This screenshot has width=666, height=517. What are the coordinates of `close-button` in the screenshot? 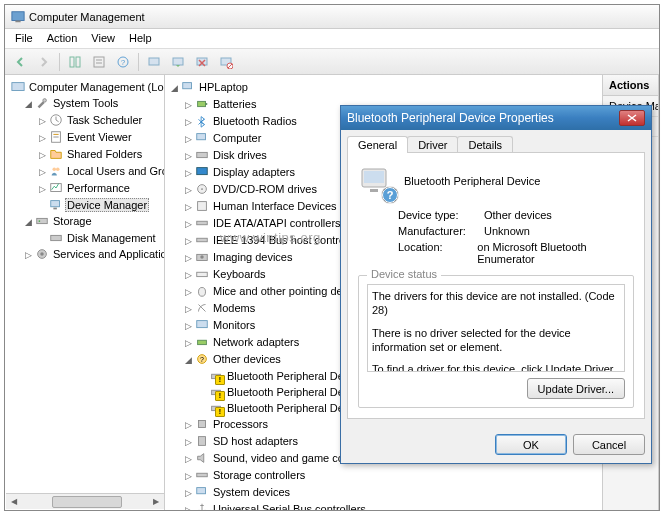 It's located at (632, 118).